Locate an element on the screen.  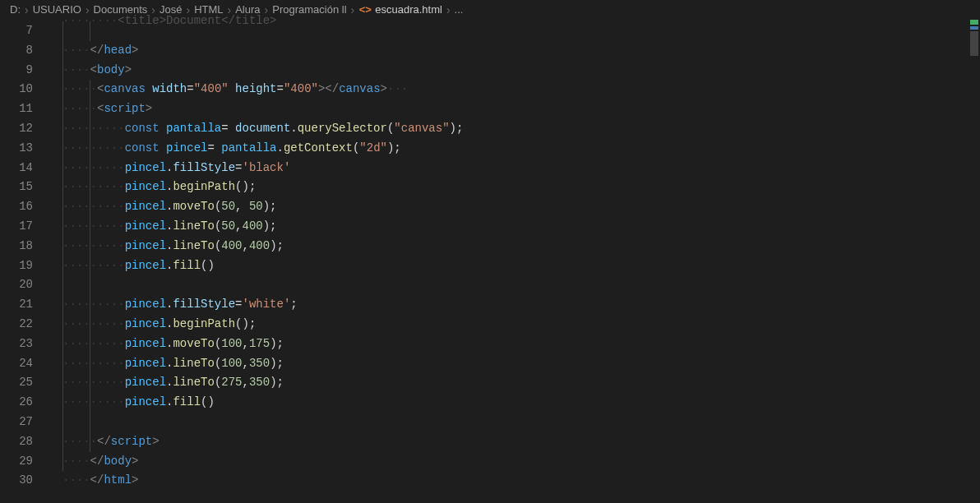
token: "400" is located at coordinates (301, 89).